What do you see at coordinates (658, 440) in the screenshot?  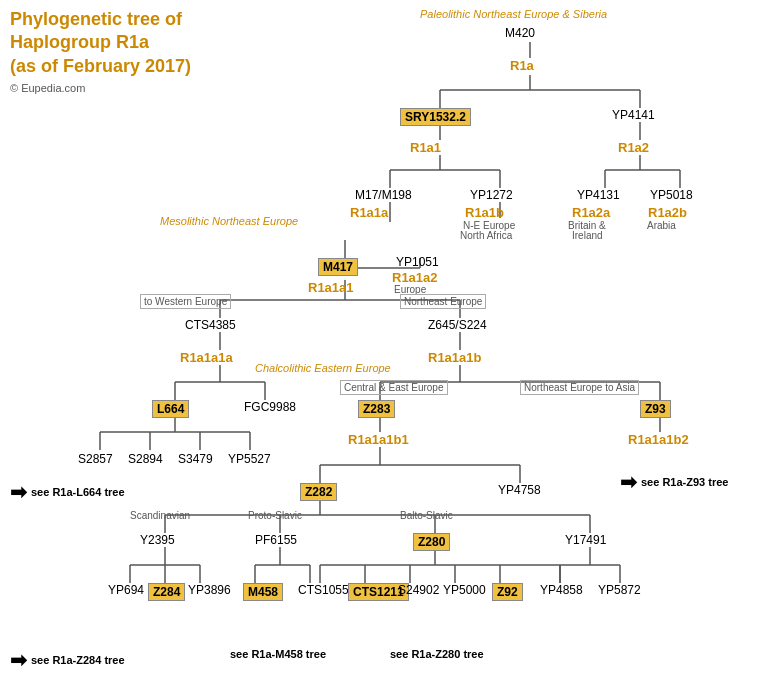 I see `node-R1a1a1b2: R1a1a1b2` at bounding box center [658, 440].